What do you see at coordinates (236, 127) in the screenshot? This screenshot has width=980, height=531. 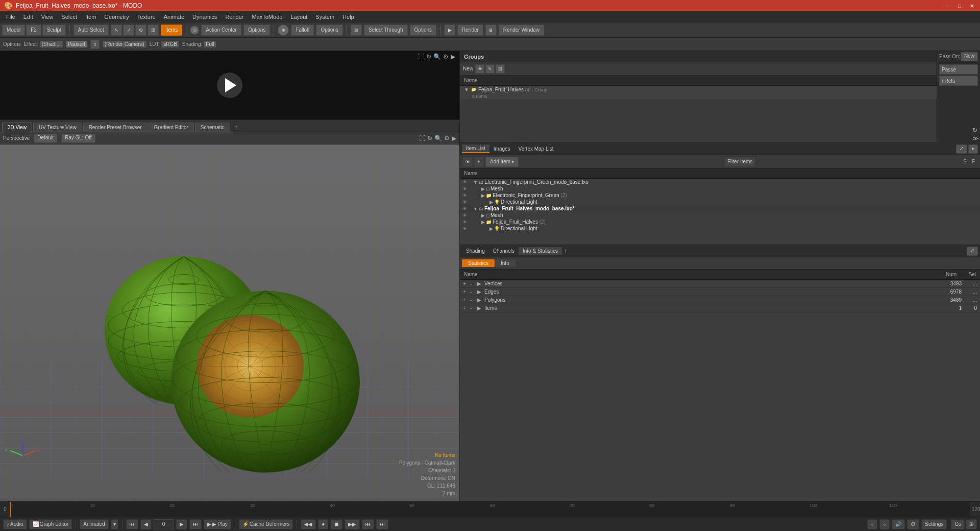 I see `add-tab-button: +` at bounding box center [236, 127].